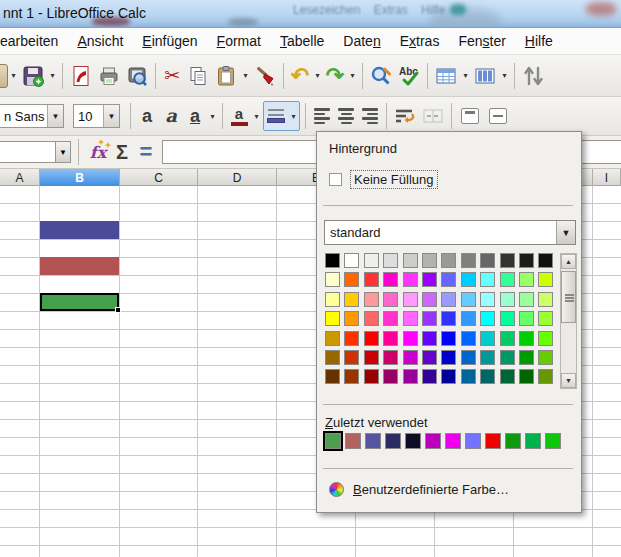 Image resolution: width=621 pixels, height=557 pixels. What do you see at coordinates (195, 116) in the screenshot?
I see `underline-button: a` at bounding box center [195, 116].